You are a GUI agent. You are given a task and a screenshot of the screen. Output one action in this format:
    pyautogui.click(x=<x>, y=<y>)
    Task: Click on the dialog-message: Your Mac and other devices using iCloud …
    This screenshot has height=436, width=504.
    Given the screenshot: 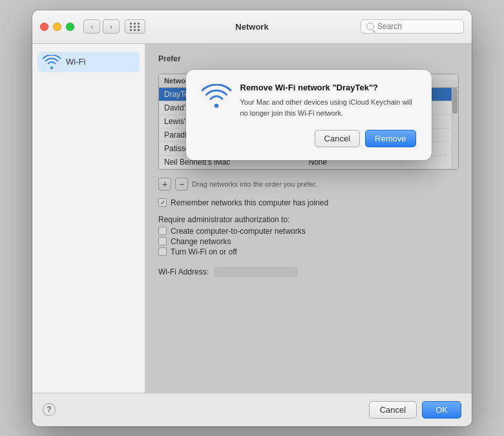 What is the action you would take?
    pyautogui.click(x=328, y=107)
    